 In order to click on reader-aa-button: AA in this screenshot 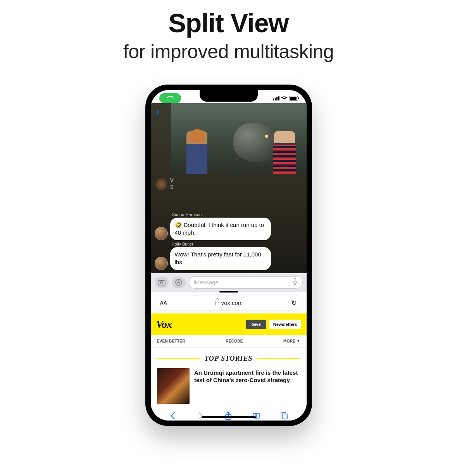, I will do `click(164, 303)`.